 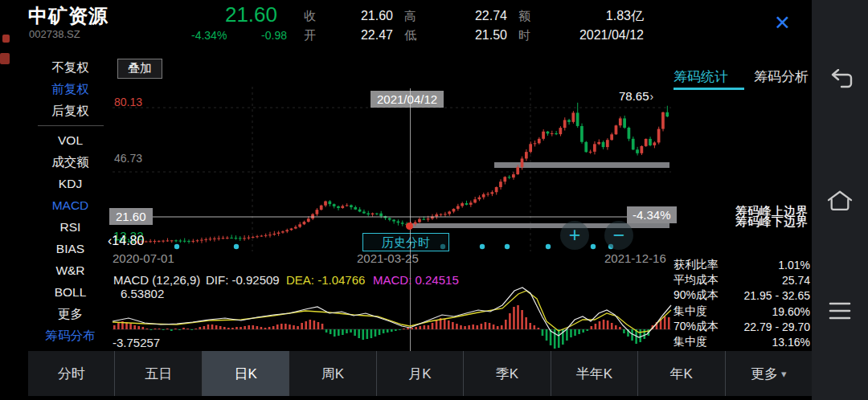 What do you see at coordinates (783, 22) in the screenshot?
I see `close-icon: ✕` at bounding box center [783, 22].